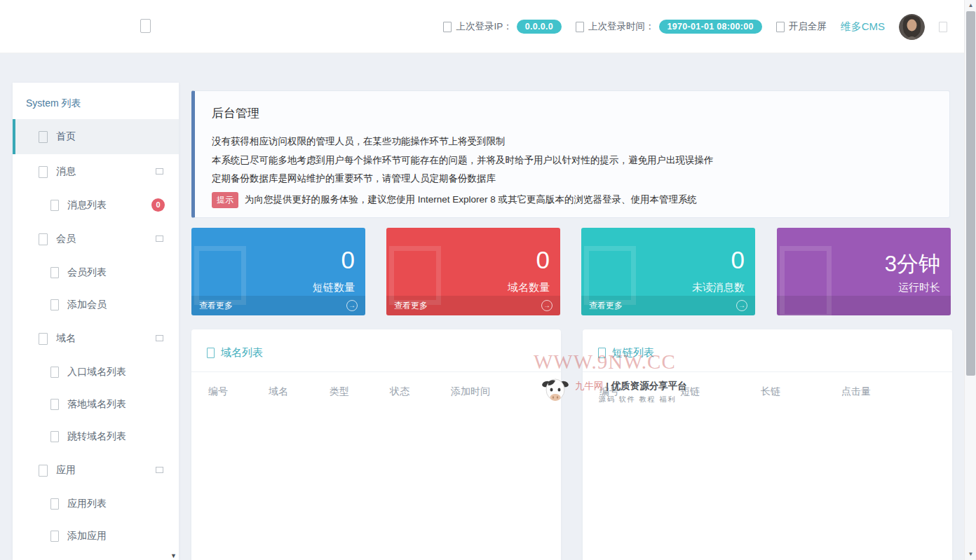  What do you see at coordinates (721, 392) in the screenshot?
I see `column-header: 短链` at bounding box center [721, 392].